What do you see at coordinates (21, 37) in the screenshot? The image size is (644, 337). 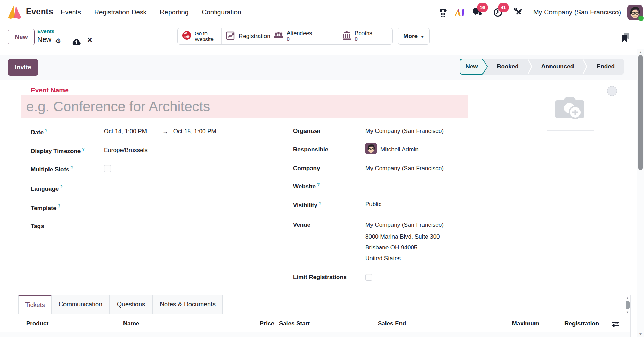 I see `new-button: New` at bounding box center [21, 37].